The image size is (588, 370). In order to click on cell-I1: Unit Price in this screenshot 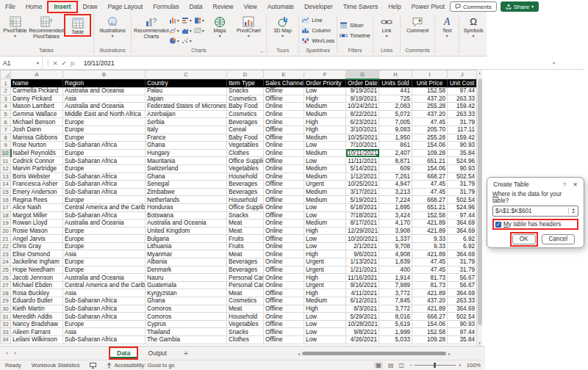, I will do `click(430, 84)`.